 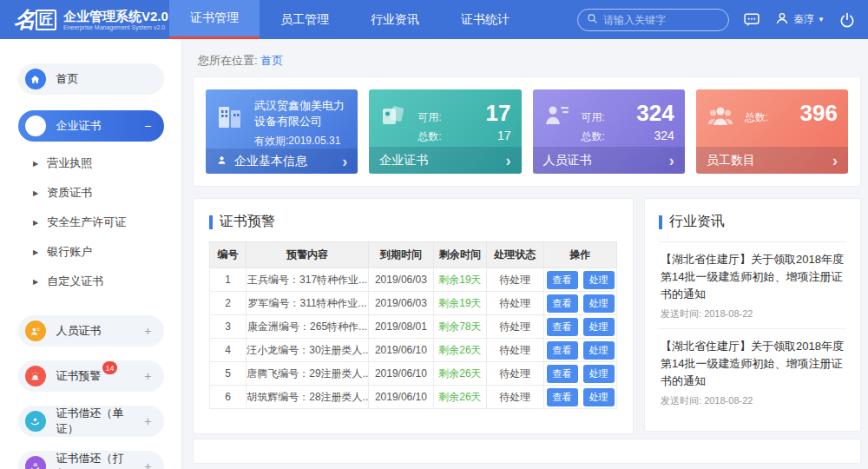 I want to click on sidebar-subitem: ▶ 营业执照, so click(x=90, y=163).